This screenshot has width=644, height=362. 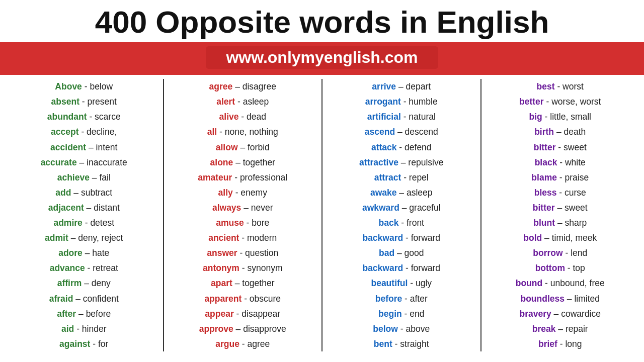 I want to click on word-pair: appear - disappear, so click(x=243, y=314).